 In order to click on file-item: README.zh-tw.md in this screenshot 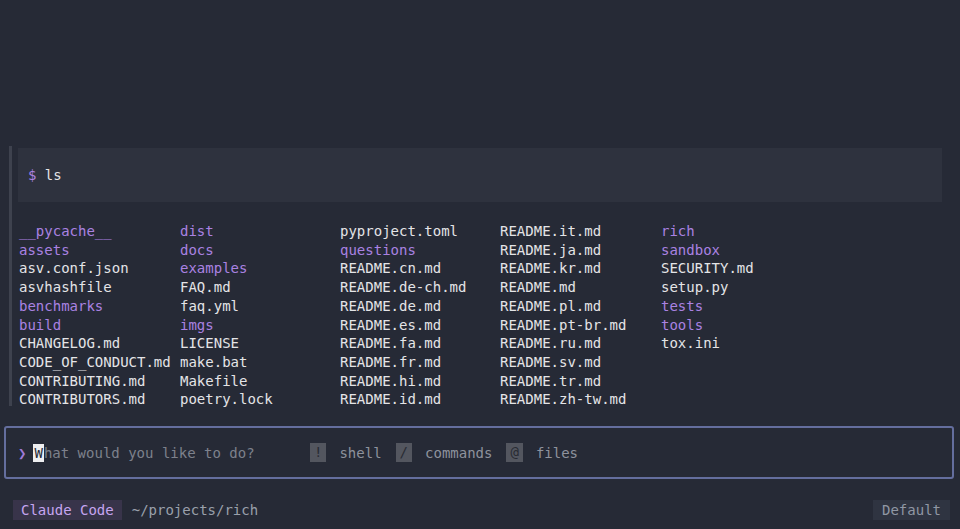, I will do `click(563, 400)`.